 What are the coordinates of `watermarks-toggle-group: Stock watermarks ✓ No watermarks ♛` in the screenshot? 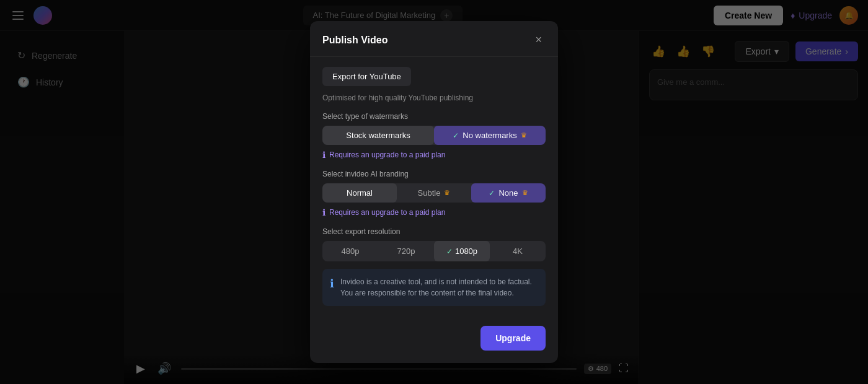 It's located at (434, 135).